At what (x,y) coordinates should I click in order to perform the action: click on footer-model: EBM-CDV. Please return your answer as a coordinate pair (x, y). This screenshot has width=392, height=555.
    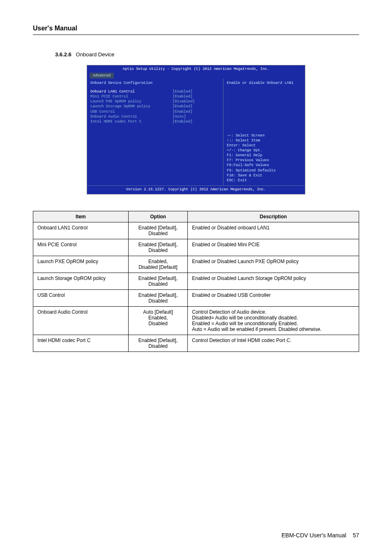
    Looking at the image, I should click on (295, 535).